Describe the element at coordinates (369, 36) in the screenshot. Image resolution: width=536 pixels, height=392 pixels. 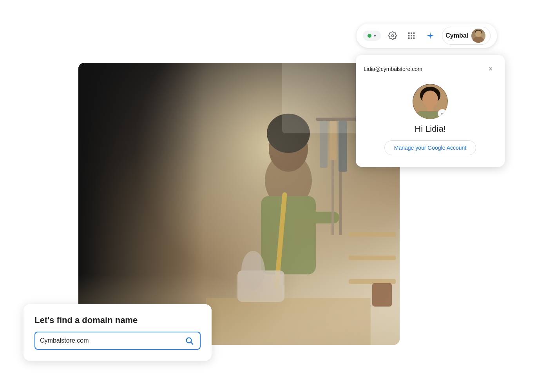
I see `status-dot` at that location.